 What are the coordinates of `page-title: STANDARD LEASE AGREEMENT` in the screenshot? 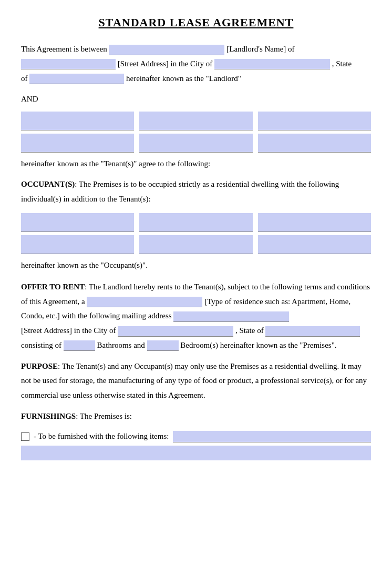 It's located at (196, 23).